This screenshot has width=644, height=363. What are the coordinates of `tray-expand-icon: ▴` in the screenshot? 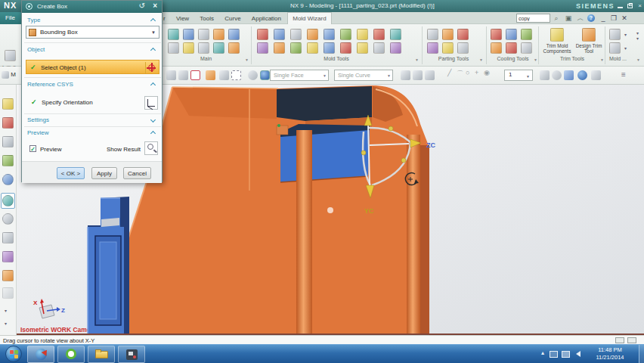 It's located at (543, 352).